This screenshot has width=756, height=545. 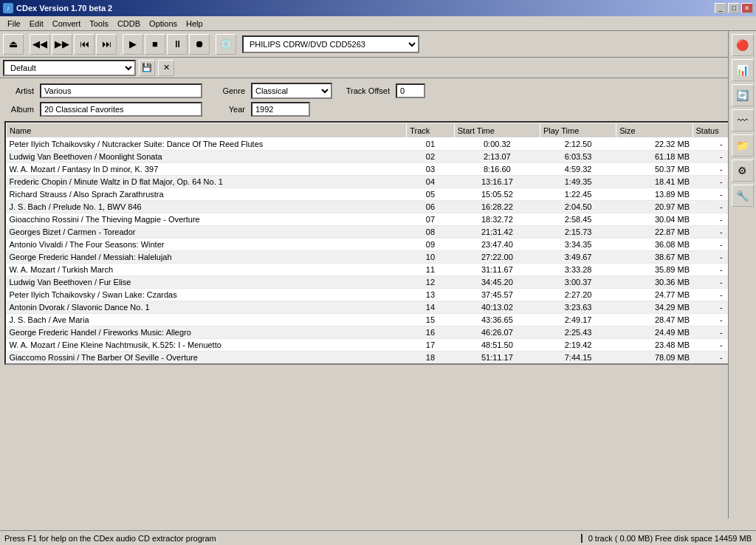 I want to click on track-number: 09, so click(x=431, y=245).